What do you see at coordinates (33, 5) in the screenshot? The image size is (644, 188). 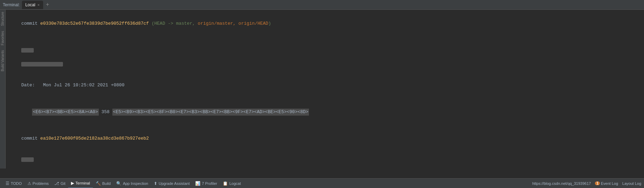 I see `tab-local: Local ×` at bounding box center [33, 5].